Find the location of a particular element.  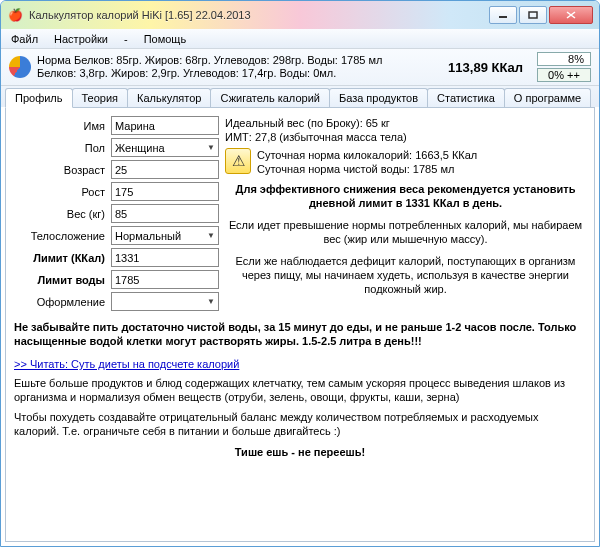

app-icon: 🍎 is located at coordinates (15, 15).